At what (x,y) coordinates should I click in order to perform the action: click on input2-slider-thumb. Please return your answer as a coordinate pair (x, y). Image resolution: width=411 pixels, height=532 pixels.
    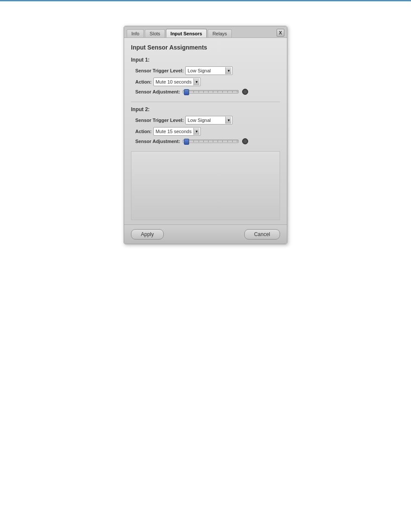
    Looking at the image, I should click on (187, 142).